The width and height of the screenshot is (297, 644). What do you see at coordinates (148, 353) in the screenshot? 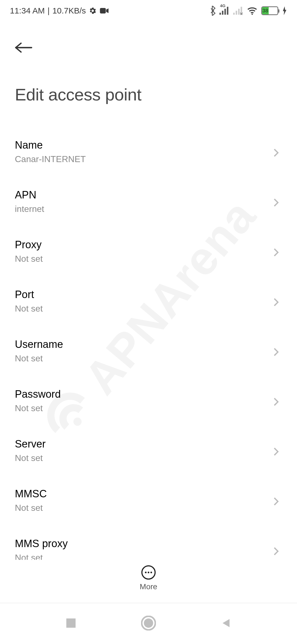
I see `item-username: Username Not set` at bounding box center [148, 353].